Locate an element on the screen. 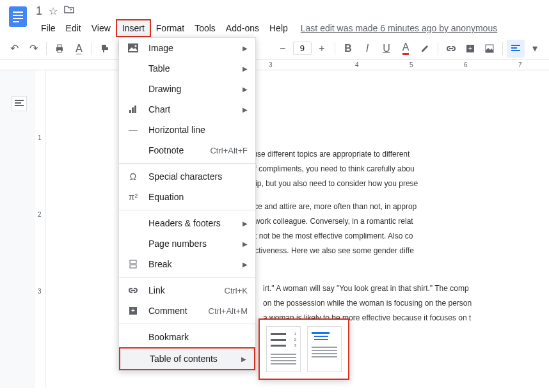 This screenshot has height=392, width=549. toc-submenu: 1 2 3 is located at coordinates (304, 349).